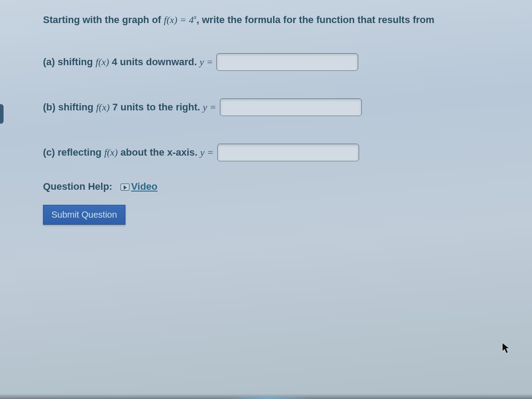 Image resolution: width=532 pixels, height=399 pixels. What do you see at coordinates (287, 62) in the screenshot?
I see `part-a-input` at bounding box center [287, 62].